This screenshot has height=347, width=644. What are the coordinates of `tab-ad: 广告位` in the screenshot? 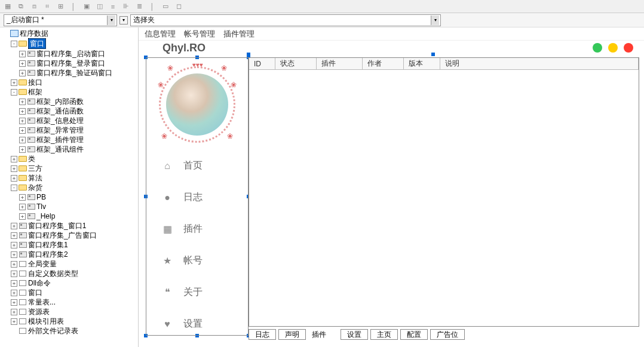 It's located at (447, 334).